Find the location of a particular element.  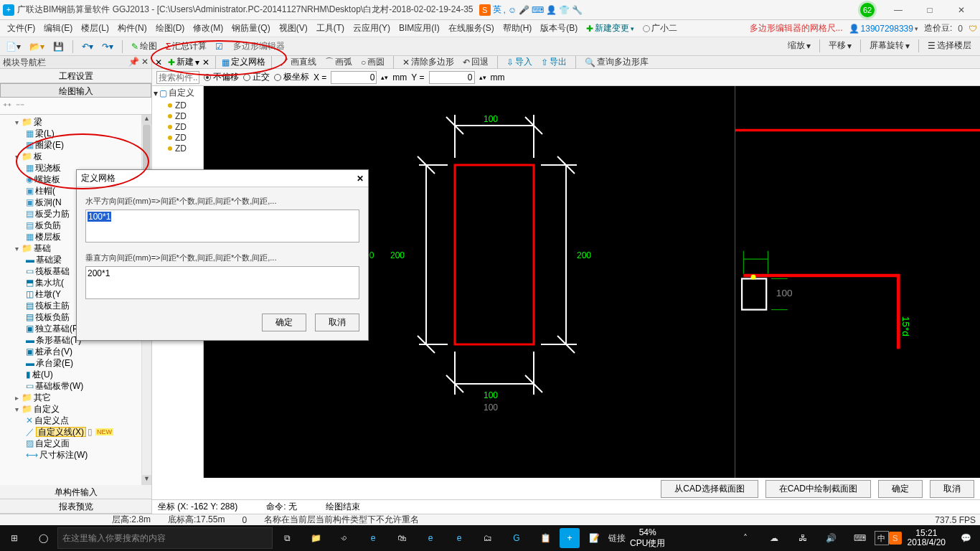

scroll-down-icon: ▼ is located at coordinates (146, 480).